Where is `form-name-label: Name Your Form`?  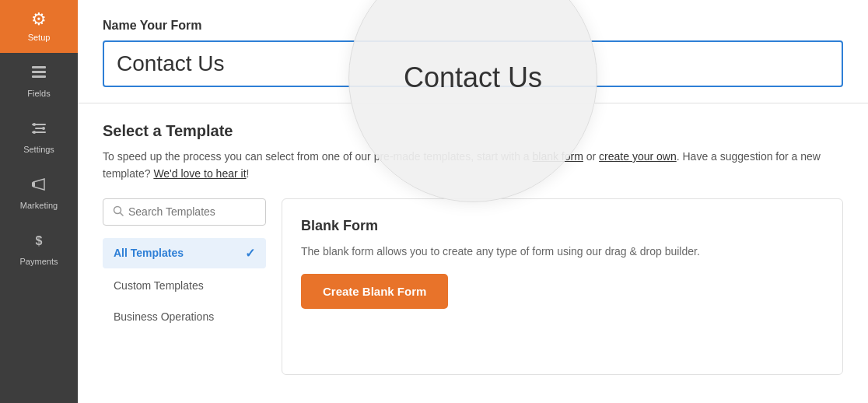
form-name-label: Name Your Form is located at coordinates (473, 26).